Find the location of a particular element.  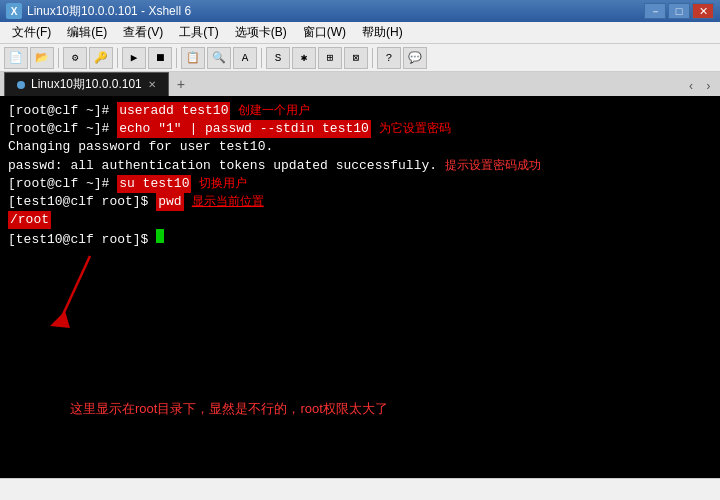

annotation-5: 切换用户 is located at coordinates (223, 184).